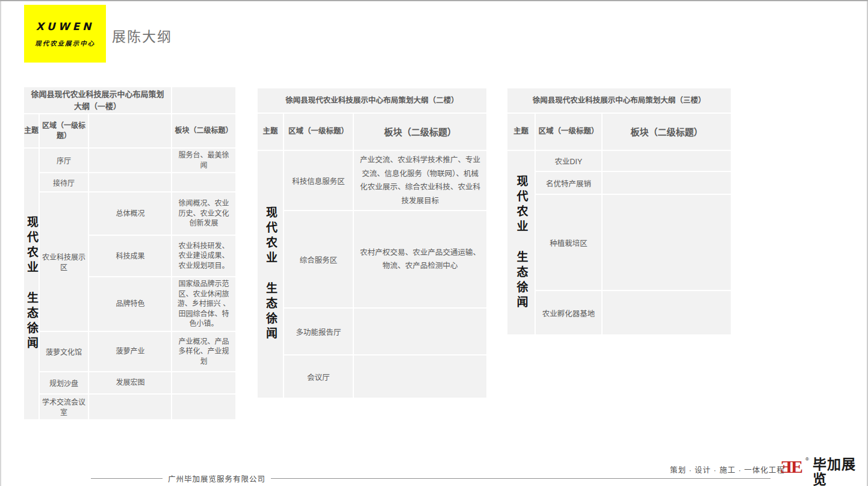 This screenshot has width=868, height=486. I want to click on region-cell: 学术交流会议室, so click(64, 407).